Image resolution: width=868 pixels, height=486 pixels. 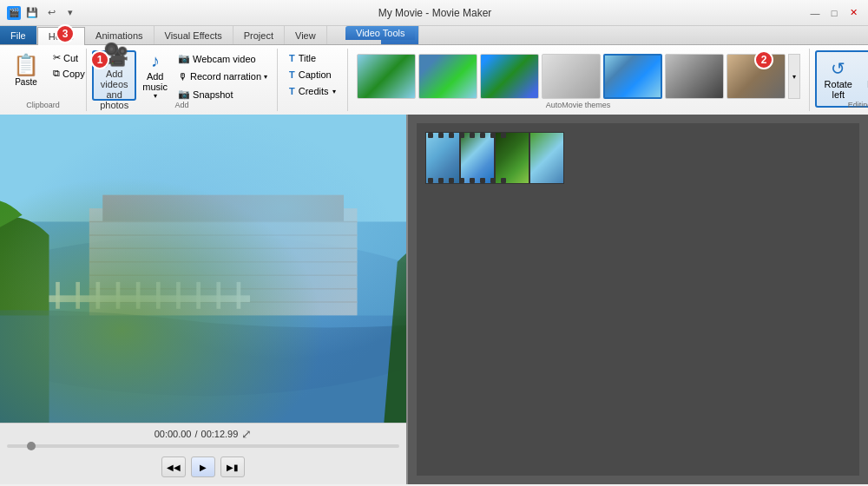 I want to click on add-music-label: Add music, so click(x=155, y=82).